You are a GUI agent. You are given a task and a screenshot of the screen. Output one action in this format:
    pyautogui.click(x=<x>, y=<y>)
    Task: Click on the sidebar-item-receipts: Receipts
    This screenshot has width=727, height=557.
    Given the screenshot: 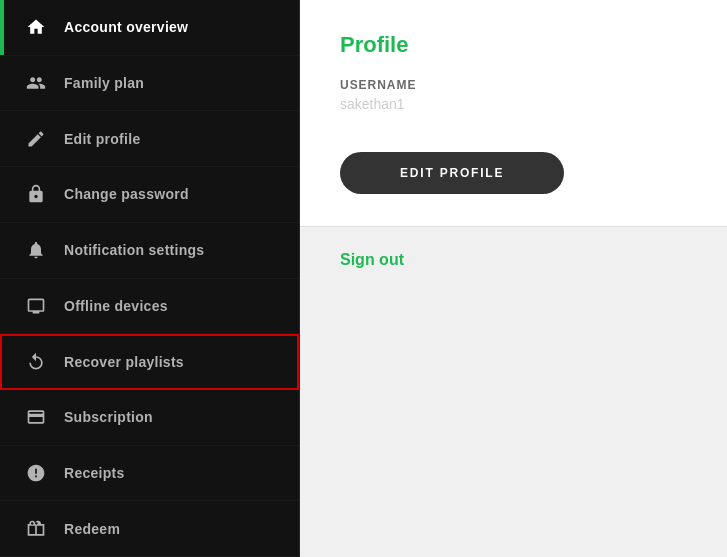 What is the action you would take?
    pyautogui.click(x=150, y=474)
    